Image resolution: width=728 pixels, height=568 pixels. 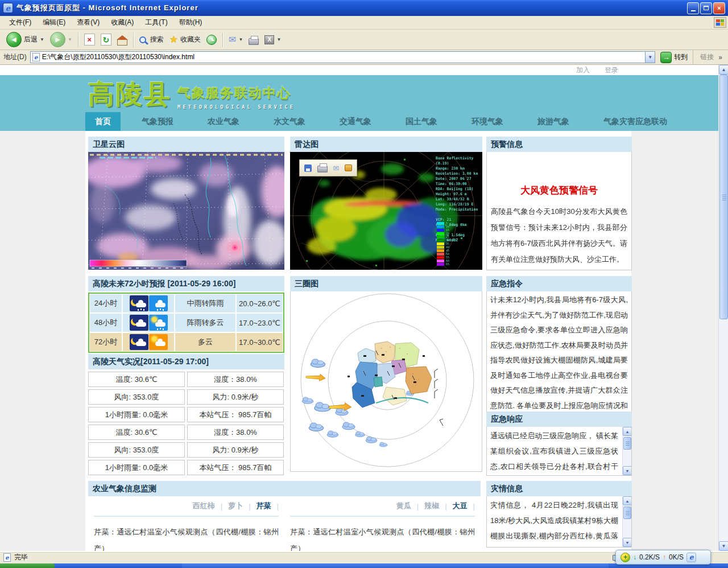 What do you see at coordinates (118, 57) in the screenshot?
I see `address-value: E:\气象台\原型20110530\原型20110530\index.html` at bounding box center [118, 57].